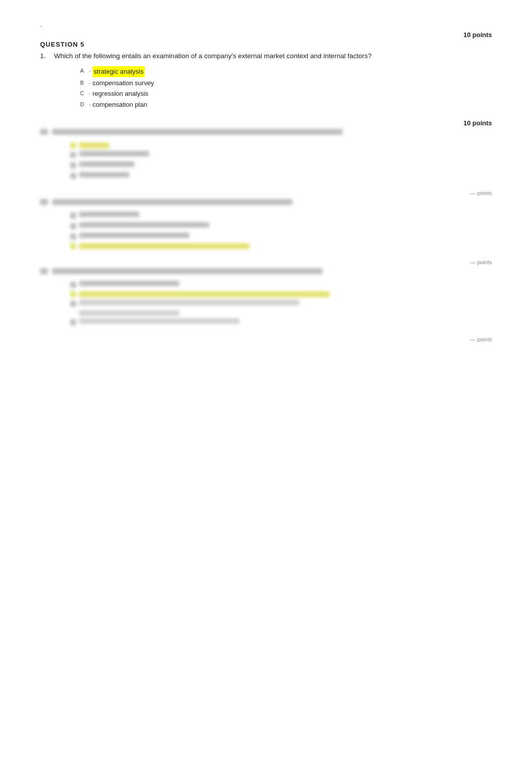 The image size is (532, 780). What do you see at coordinates (286, 83) in the screenshot?
I see `option-b-row: B . compensation survey` at bounding box center [286, 83].